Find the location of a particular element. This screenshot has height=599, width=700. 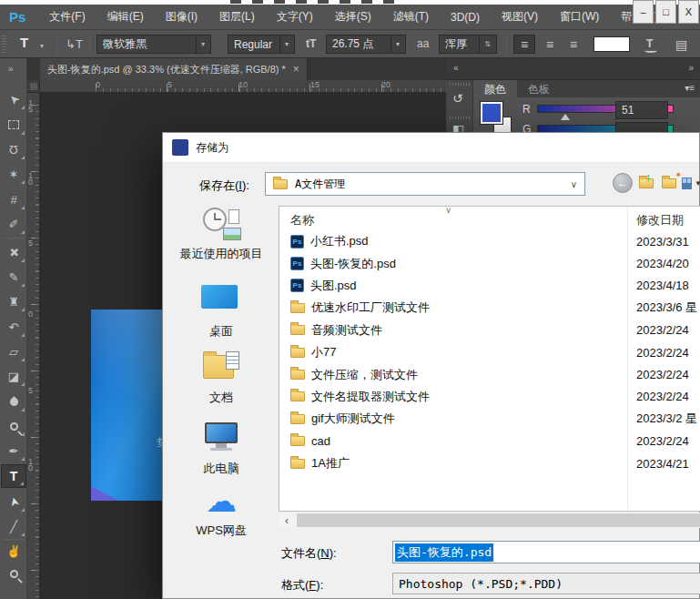

place-recent: 最近使用的项目 is located at coordinates (221, 235).